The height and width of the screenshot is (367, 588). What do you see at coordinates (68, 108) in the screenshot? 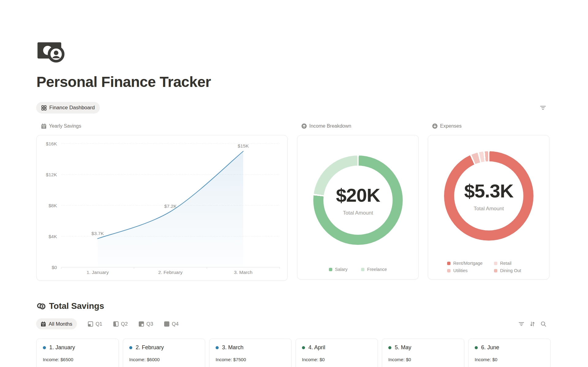
I see `view-tabs: Finance Dashboard` at bounding box center [68, 108].